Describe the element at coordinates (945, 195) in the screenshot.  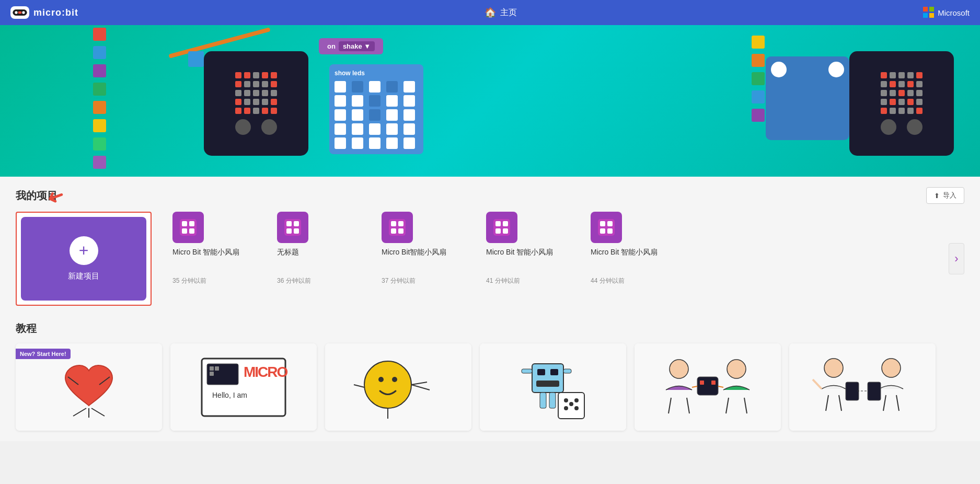
I see `import-button: ⬆ 导入` at that location.